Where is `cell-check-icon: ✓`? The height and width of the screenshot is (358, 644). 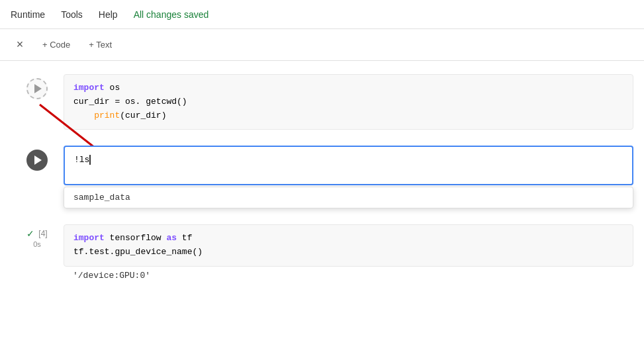
cell-check-icon: ✓ is located at coordinates (30, 234).